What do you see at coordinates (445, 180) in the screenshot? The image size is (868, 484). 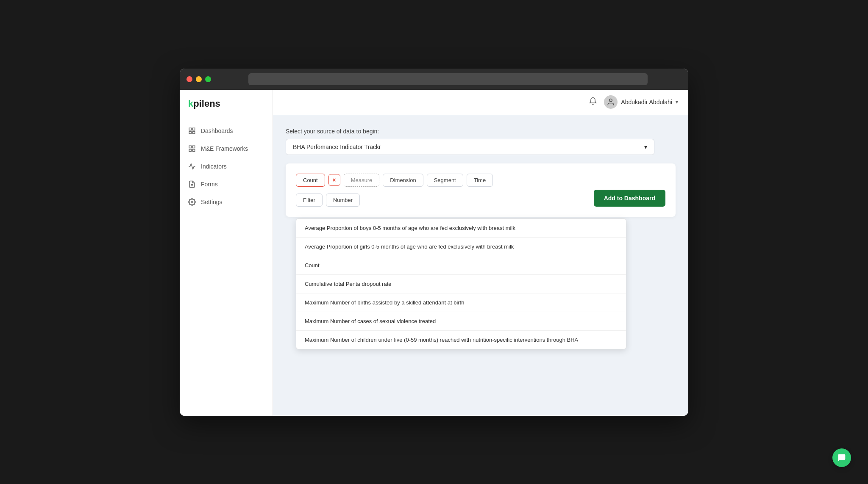 I see `segment-button: Segment` at bounding box center [445, 180].